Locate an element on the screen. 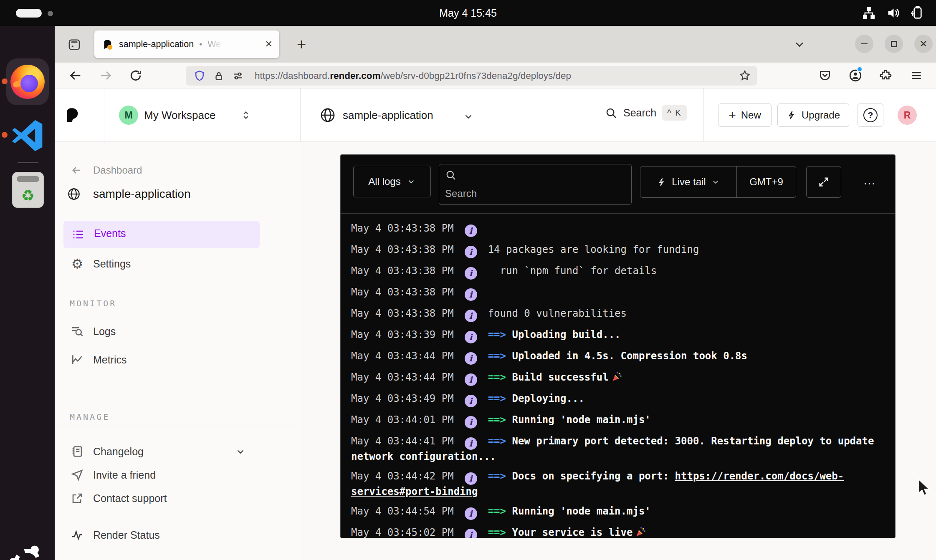 Image resolution: width=936 pixels, height=560 pixels. log-timestamp: May 4 03:44:01 PM is located at coordinates (402, 420).